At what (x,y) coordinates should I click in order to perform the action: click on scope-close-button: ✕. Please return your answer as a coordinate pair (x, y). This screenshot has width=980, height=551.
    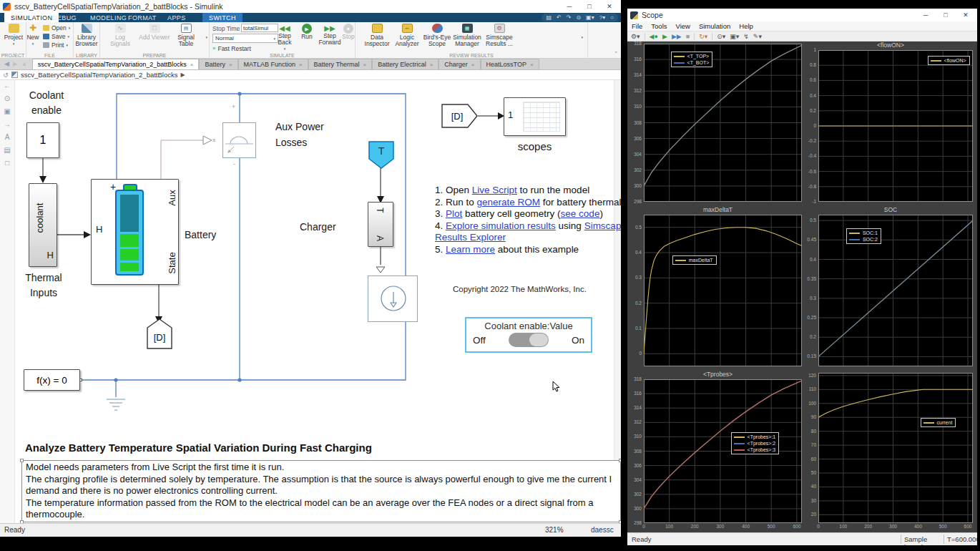
    Looking at the image, I should click on (966, 15).